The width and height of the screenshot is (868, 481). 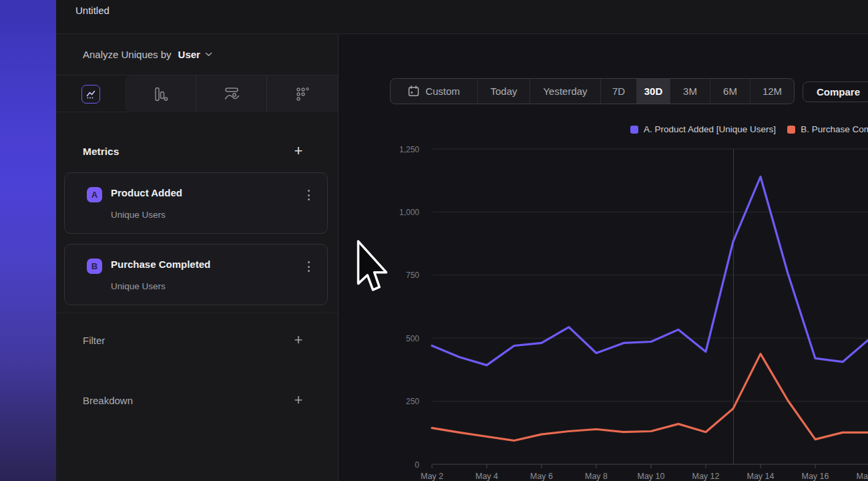 I want to click on series-line, so click(x=650, y=397).